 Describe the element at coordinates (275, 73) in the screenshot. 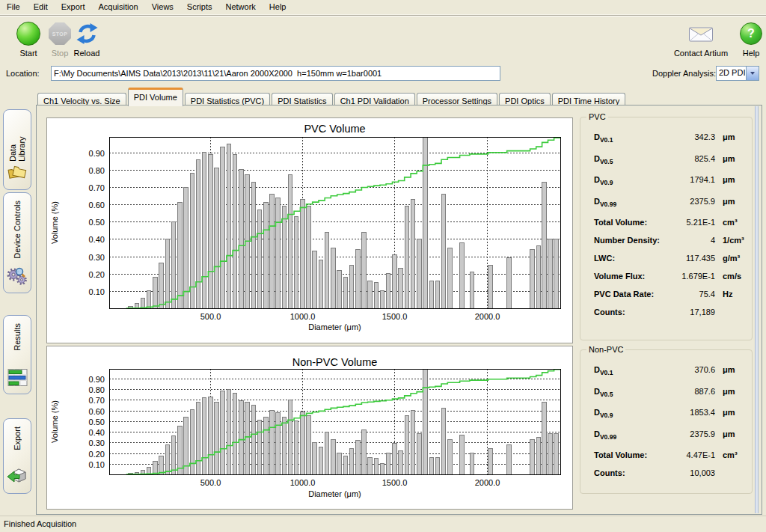

I see `location-input` at that location.